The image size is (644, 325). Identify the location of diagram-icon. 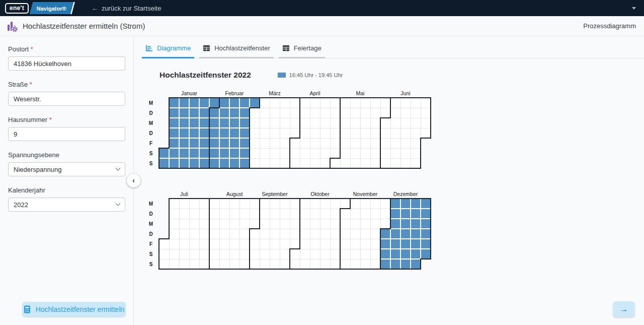
(149, 48).